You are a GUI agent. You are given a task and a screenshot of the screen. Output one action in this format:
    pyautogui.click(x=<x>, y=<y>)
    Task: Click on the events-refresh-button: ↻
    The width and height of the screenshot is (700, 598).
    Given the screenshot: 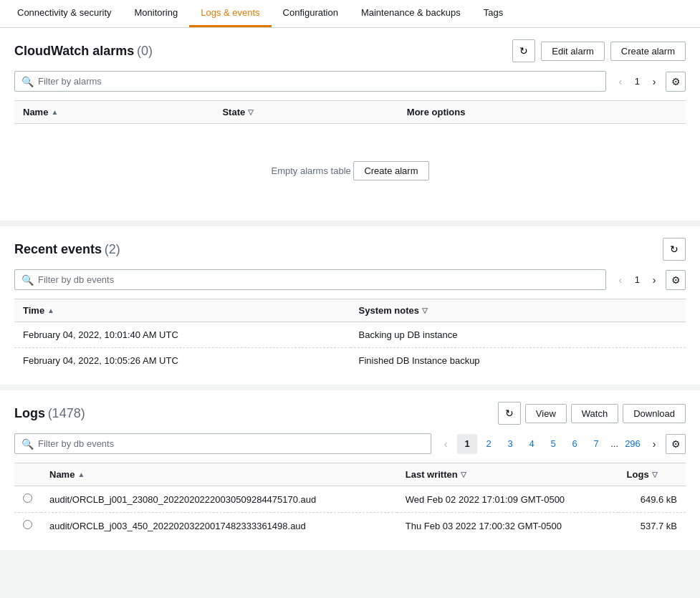 What is the action you would take?
    pyautogui.click(x=674, y=249)
    